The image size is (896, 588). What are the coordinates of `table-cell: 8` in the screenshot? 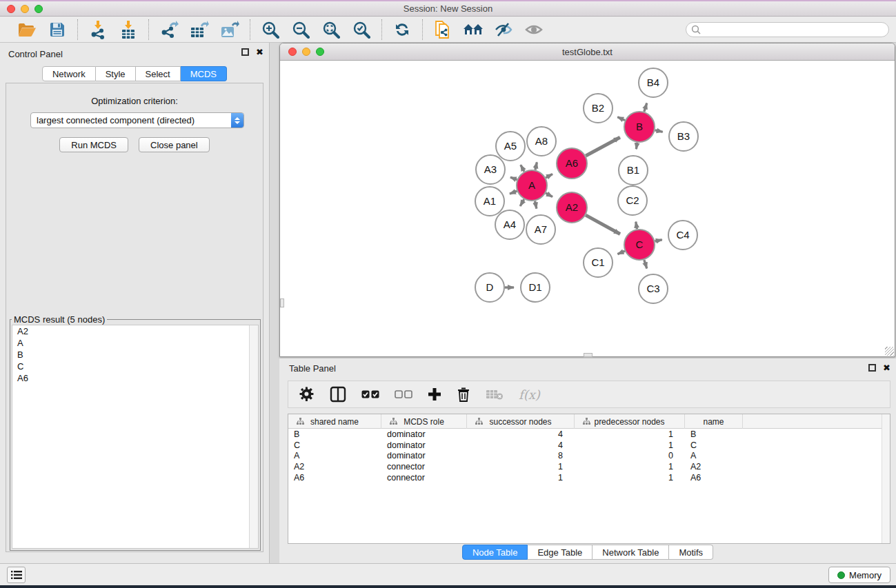 It's located at (521, 456).